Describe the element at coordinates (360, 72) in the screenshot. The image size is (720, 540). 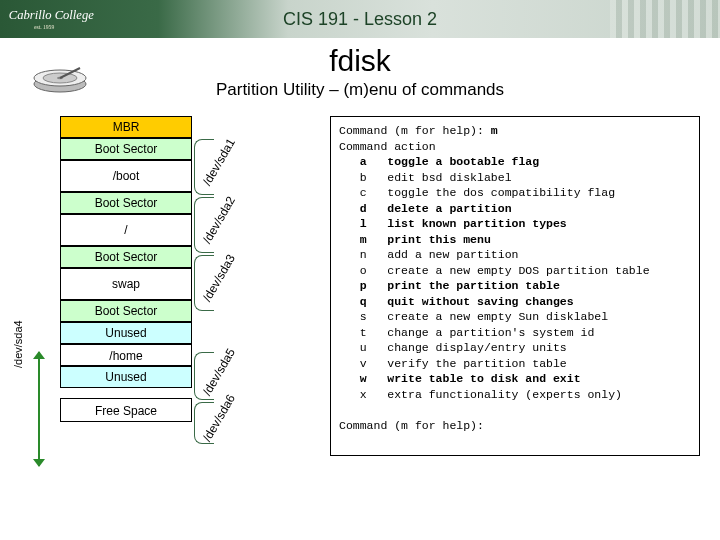
I see `title-block: fdisk Partition Utility – (m)enu of comm…` at that location.